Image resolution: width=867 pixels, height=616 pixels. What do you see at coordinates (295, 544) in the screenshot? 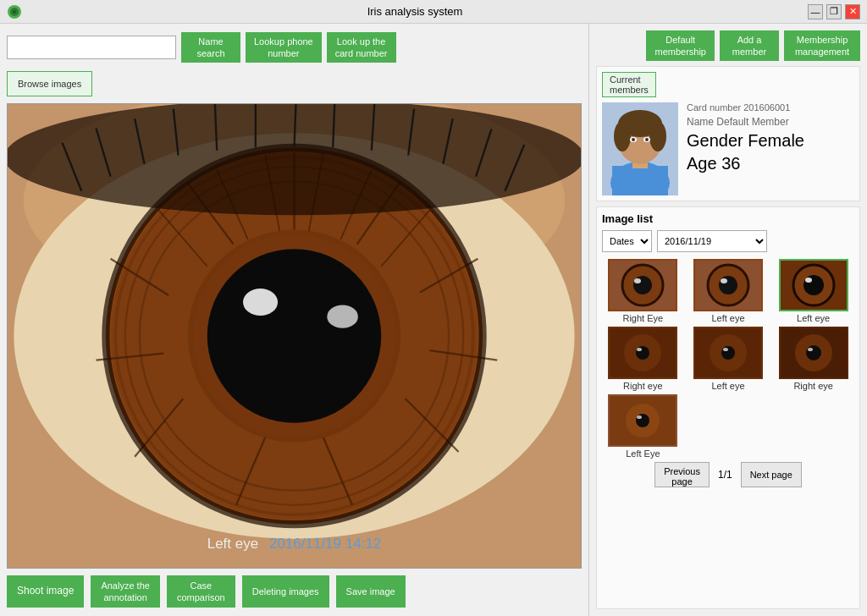
I see `image-overlay-label: Left eye 2016/11/19 14:12` at bounding box center [295, 544].